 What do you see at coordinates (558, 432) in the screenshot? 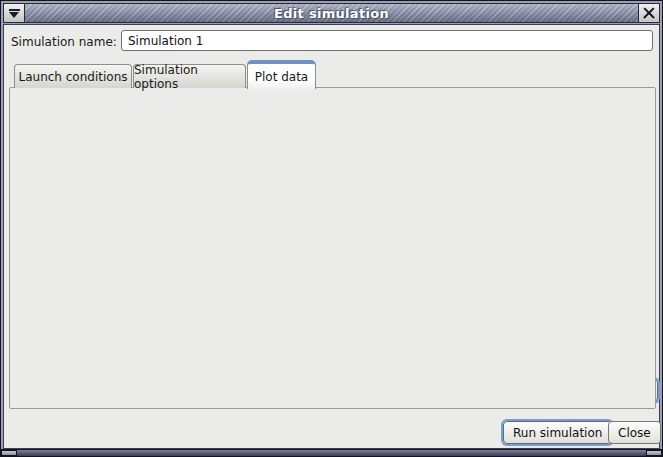
I see `run-simulation-button: Run simulation` at bounding box center [558, 432].